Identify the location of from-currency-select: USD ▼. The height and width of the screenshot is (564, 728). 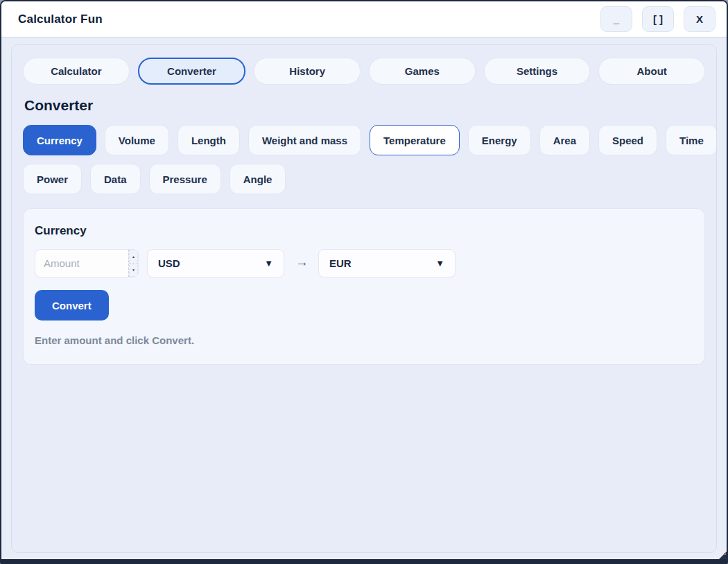
(216, 264).